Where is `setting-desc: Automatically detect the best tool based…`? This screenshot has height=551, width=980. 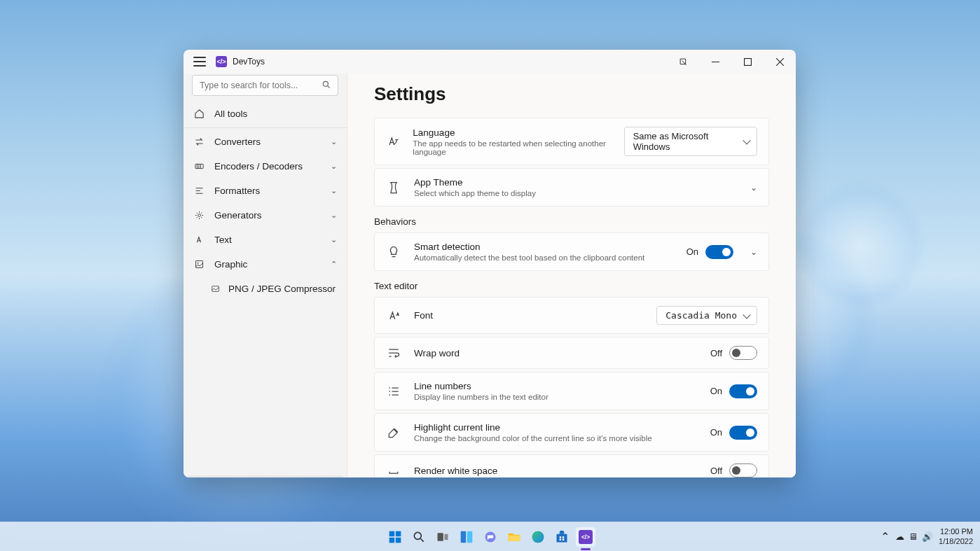 setting-desc: Automatically detect the best tool based… is located at coordinates (530, 258).